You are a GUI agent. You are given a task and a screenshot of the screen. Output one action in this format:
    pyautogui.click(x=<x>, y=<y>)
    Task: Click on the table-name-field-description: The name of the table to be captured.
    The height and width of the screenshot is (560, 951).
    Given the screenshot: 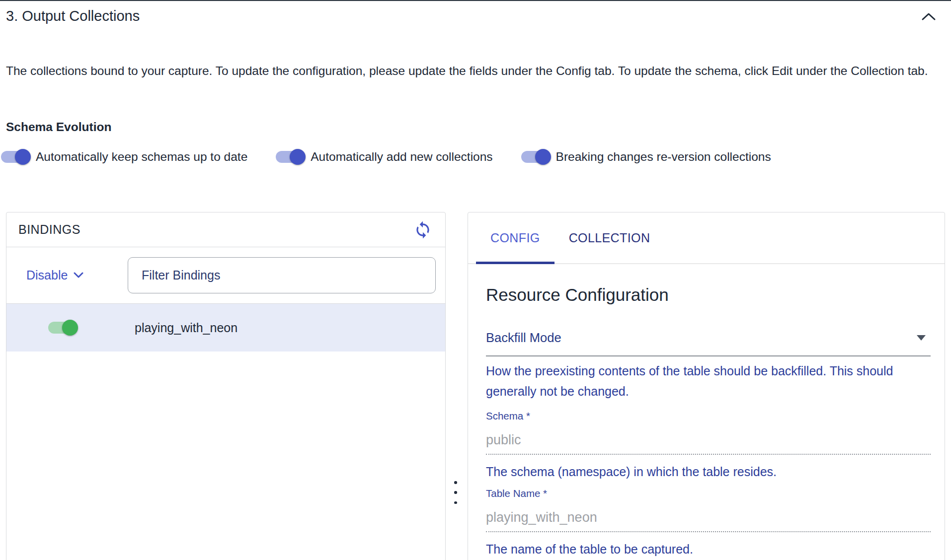 What is the action you would take?
    pyautogui.click(x=709, y=549)
    